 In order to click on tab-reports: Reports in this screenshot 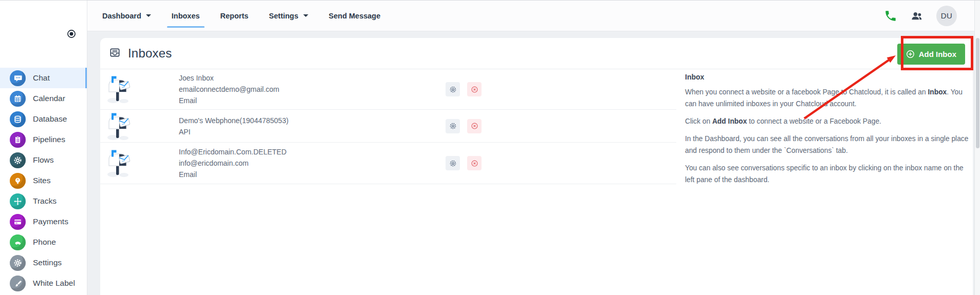, I will do `click(234, 15)`.